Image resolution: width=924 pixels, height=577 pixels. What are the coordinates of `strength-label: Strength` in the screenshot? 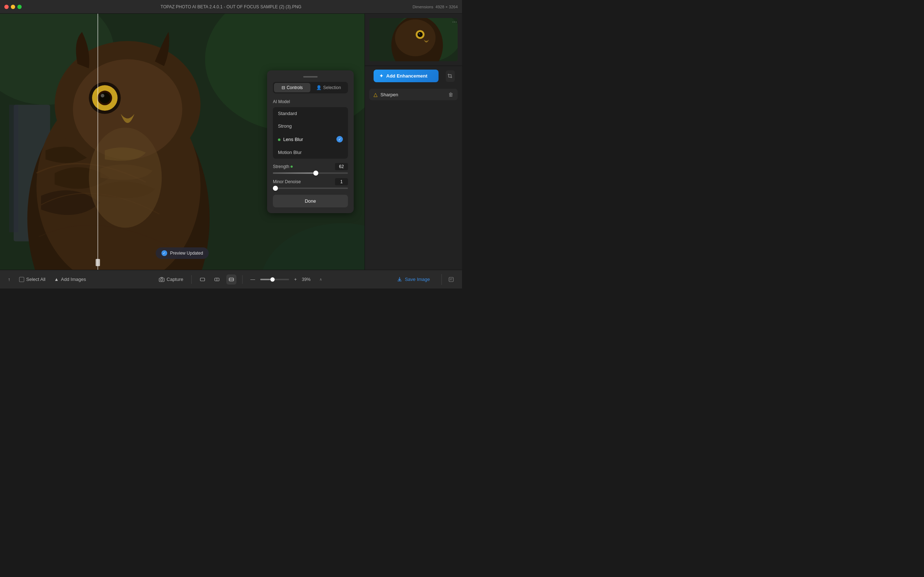 It's located at (283, 166).